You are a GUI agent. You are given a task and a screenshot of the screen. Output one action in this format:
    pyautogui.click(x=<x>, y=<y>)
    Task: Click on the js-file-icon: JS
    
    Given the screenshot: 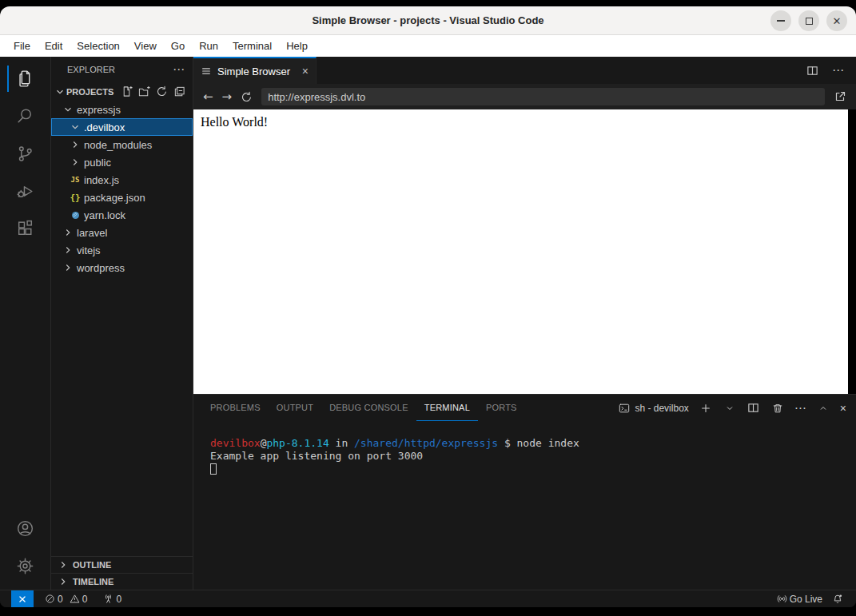 What is the action you would take?
    pyautogui.click(x=75, y=180)
    